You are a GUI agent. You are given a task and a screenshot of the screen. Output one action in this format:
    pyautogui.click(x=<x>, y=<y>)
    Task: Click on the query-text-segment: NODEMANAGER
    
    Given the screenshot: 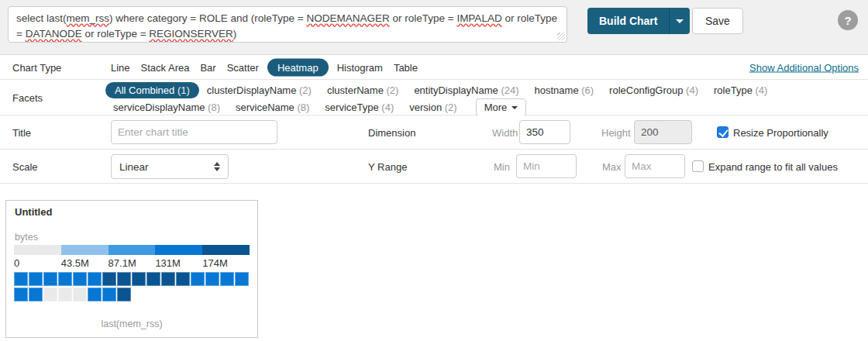 What is the action you would take?
    pyautogui.click(x=347, y=19)
    